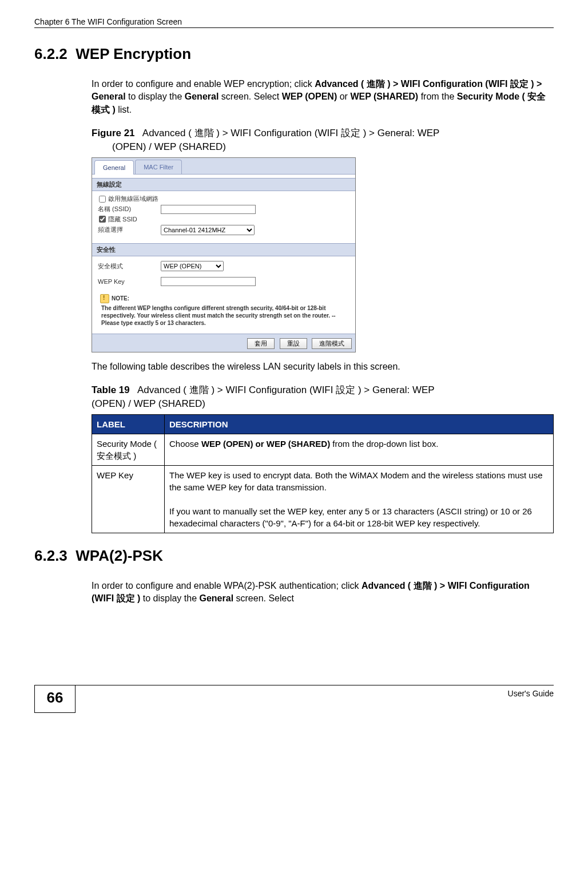 The image size is (588, 872). Describe the element at coordinates (133, 54) in the screenshot. I see `section-title: WEP Encryption` at that location.